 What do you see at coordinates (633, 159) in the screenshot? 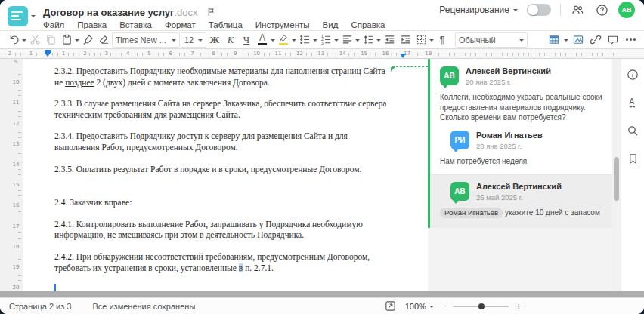
I see `bookmark-icon` at bounding box center [633, 159].